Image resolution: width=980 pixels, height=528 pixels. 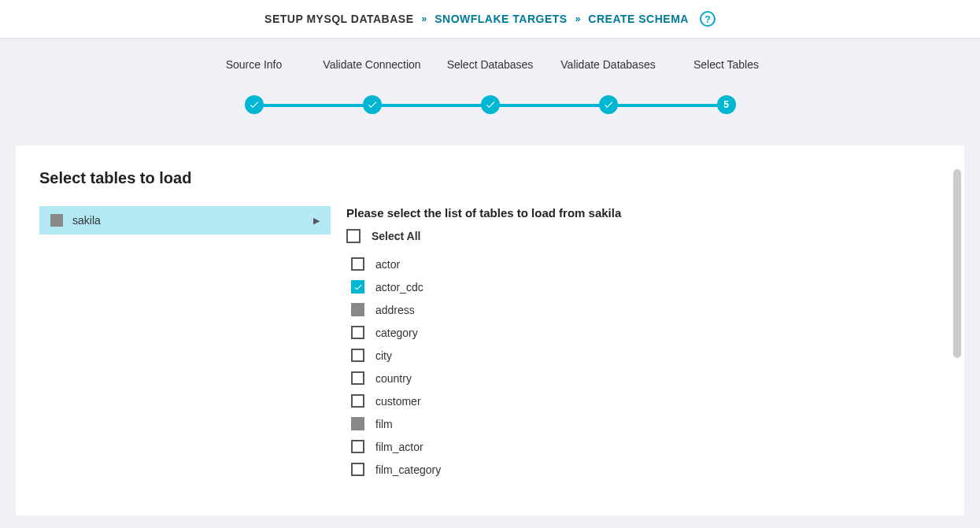 What do you see at coordinates (653, 310) in the screenshot?
I see `table-row: address` at bounding box center [653, 310].